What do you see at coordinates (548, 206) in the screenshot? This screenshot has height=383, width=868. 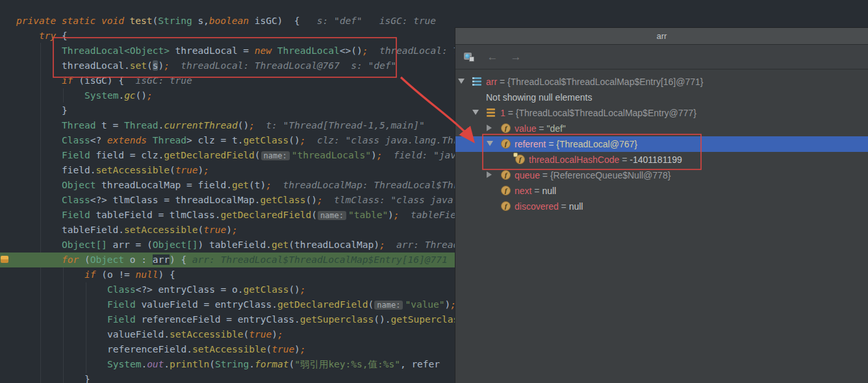 I see `variable-text: discovered = null` at bounding box center [548, 206].